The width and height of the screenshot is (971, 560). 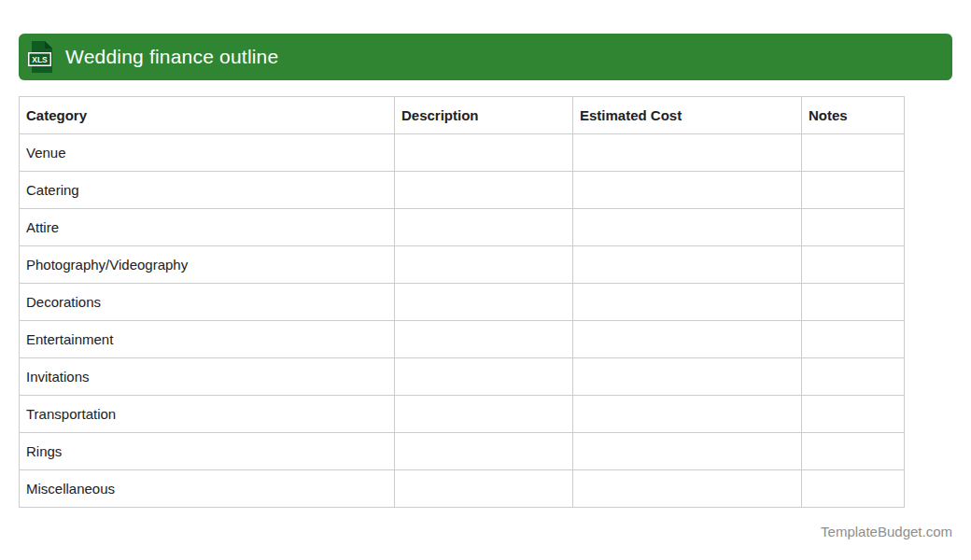 I want to click on xls-file-icon: XLS, so click(x=40, y=57).